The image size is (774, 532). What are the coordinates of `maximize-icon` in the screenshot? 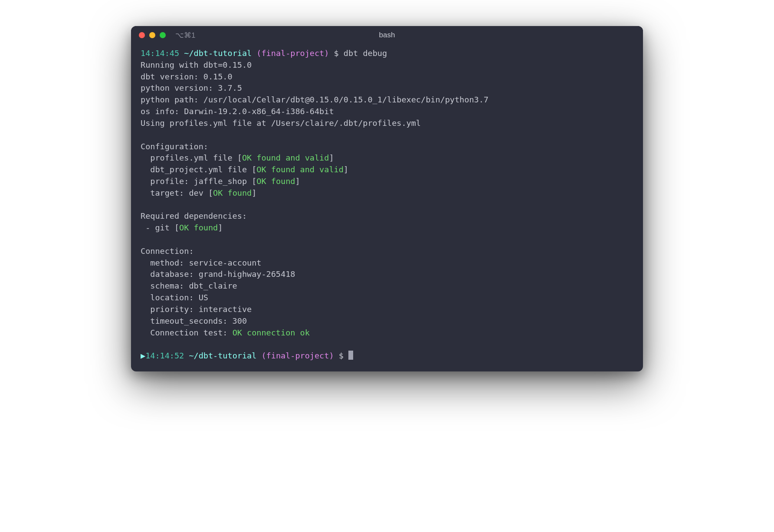 It's located at (163, 35).